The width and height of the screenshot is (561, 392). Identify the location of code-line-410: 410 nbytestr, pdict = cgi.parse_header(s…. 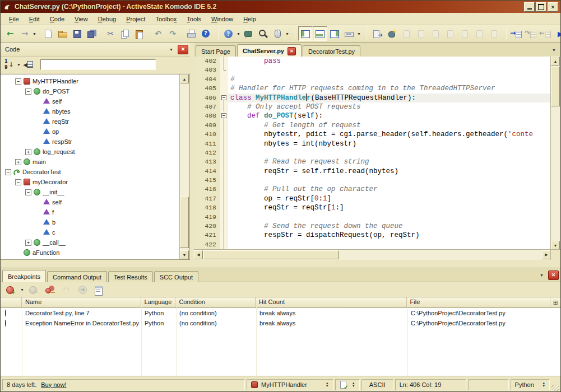
(372, 134).